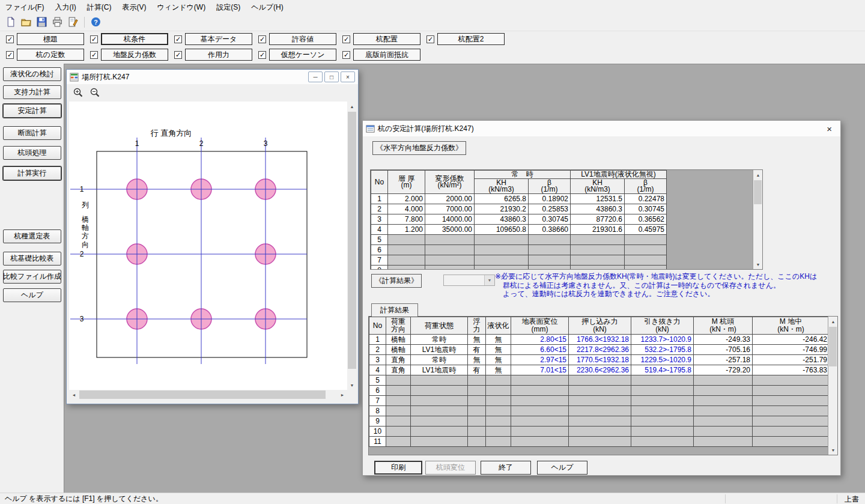 The image size is (865, 504). Describe the element at coordinates (502, 229) in the screenshot. I see `kh-data-cell: 109650.8` at that location.